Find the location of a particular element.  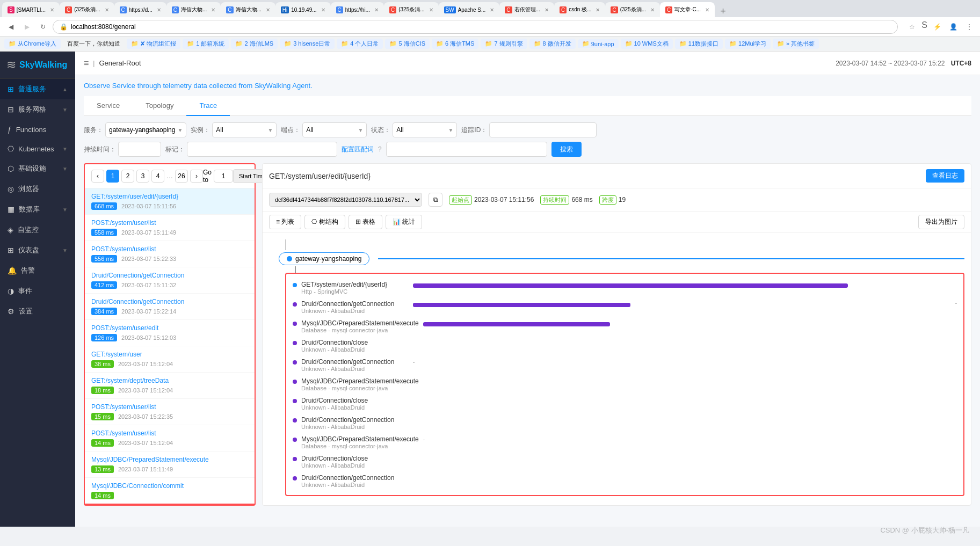

bookmark-chrome-import: 📁 从Chrome导入 is located at coordinates (32, 44).